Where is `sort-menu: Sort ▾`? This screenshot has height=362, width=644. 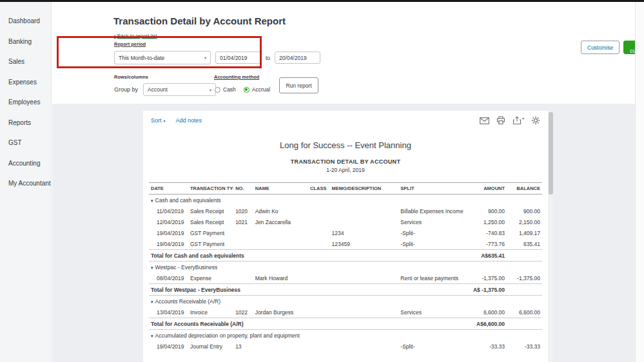
sort-menu: Sort ▾ is located at coordinates (159, 120).